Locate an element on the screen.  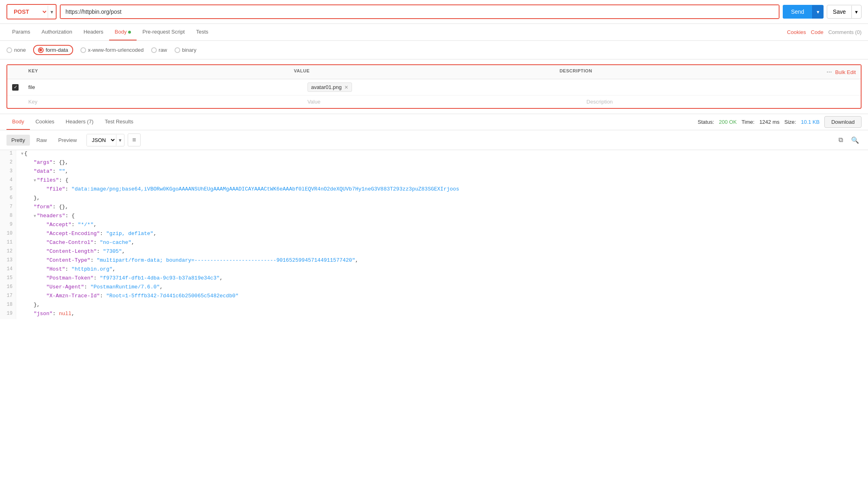
format-arrow-btn: ▾ is located at coordinates (120, 140).